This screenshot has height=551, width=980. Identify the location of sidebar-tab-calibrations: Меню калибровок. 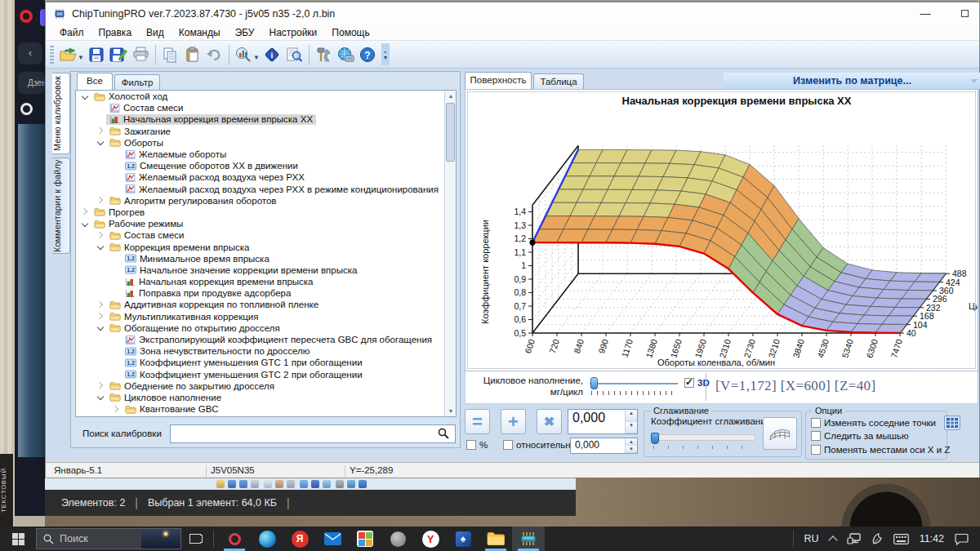
(61, 113).